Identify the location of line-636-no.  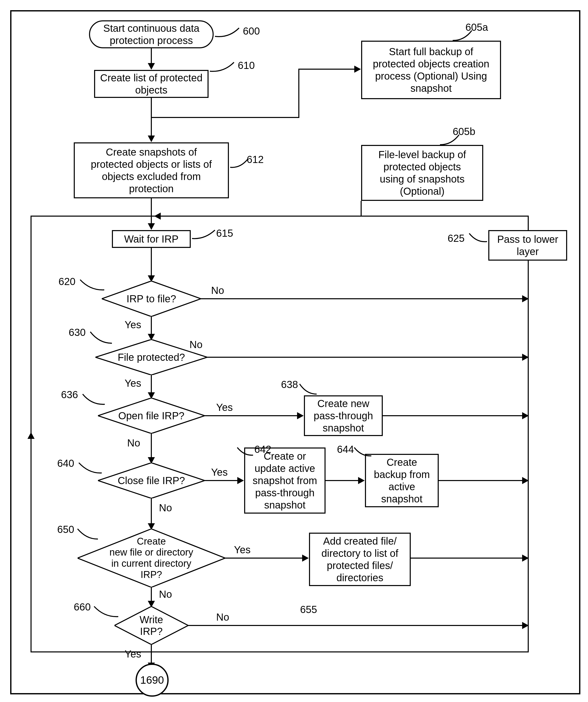
(151, 446).